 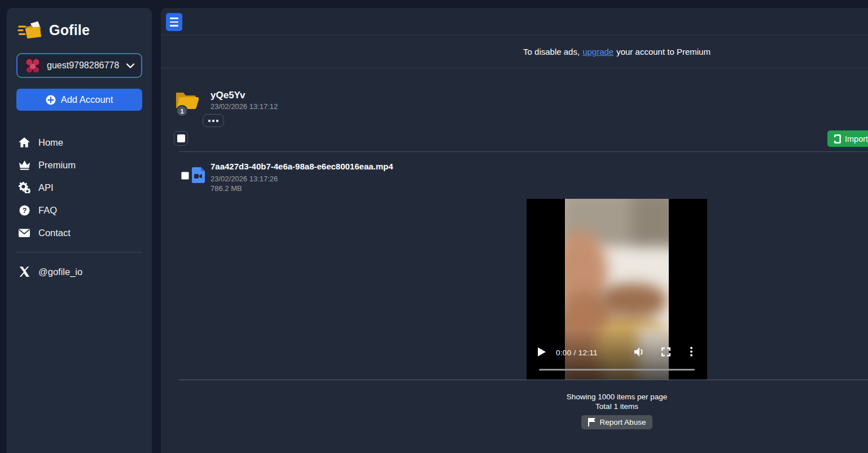 What do you see at coordinates (174, 18) in the screenshot?
I see `hamburger-icon` at bounding box center [174, 18].